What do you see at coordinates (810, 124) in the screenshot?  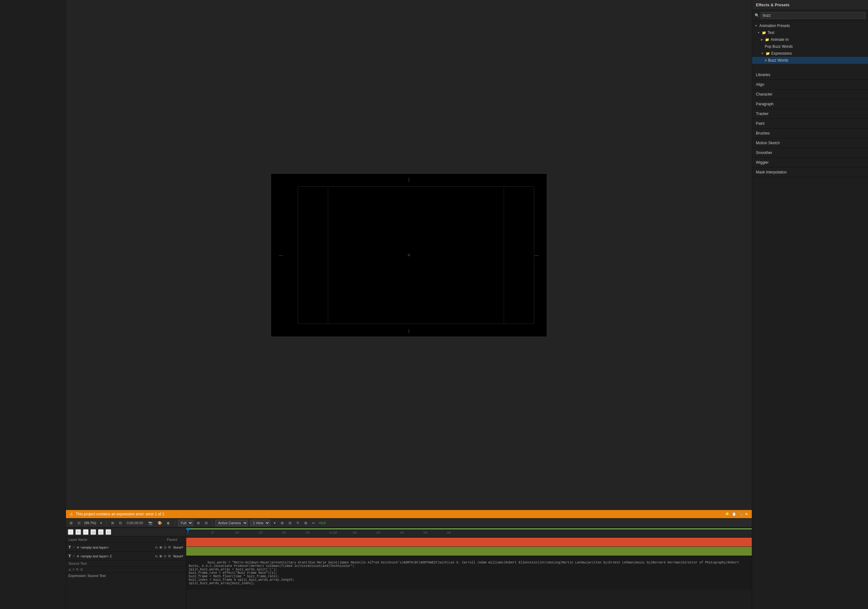 I see `paint-header: Paint` at bounding box center [810, 124].